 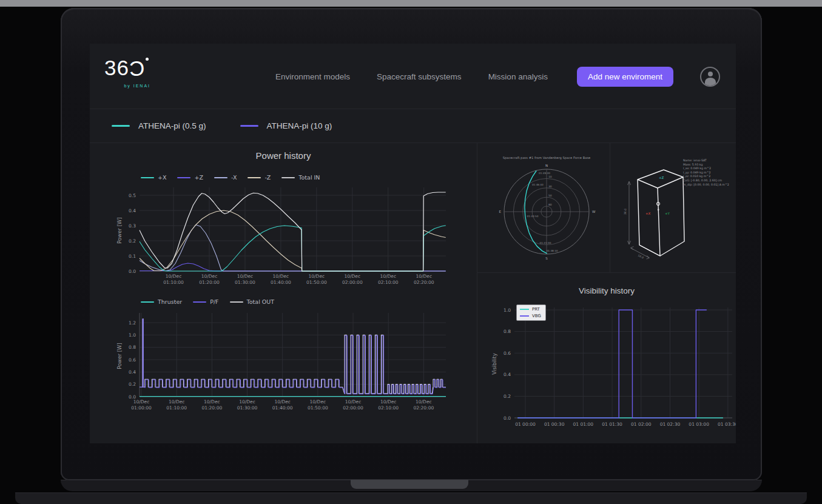 What do you see at coordinates (162, 177) in the screenshot?
I see `legend-label: +X` at bounding box center [162, 177].